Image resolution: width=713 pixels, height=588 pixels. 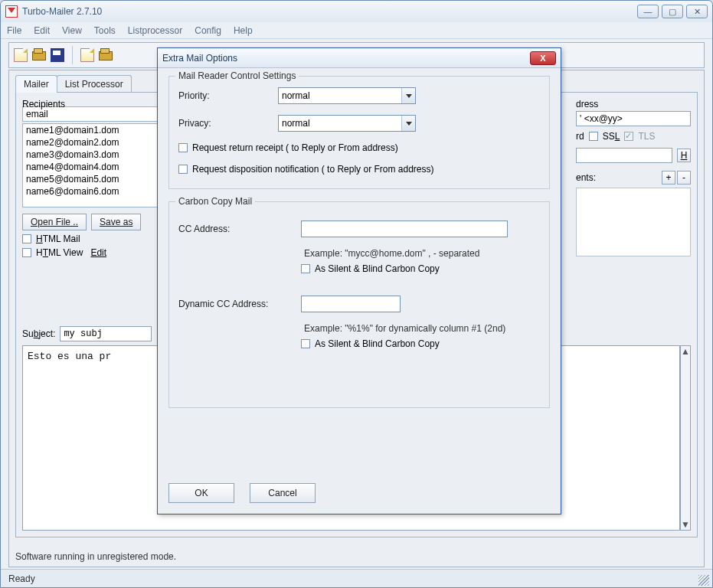 What do you see at coordinates (359, 169) in the screenshot?
I see `disposition-checkbox: Request disposition notification ( to Re…` at bounding box center [359, 169].